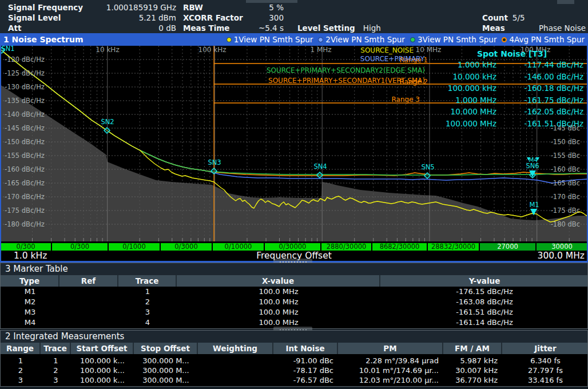  What do you see at coordinates (233, 7) in the screenshot?
I see `header-field-mid-0: RBW5 %` at bounding box center [233, 7].